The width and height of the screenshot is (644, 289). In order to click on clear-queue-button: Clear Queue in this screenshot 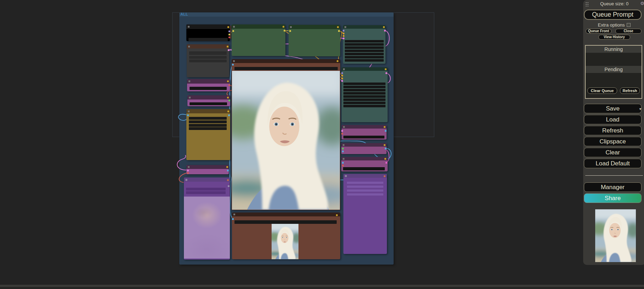, I will do `click(602, 91)`.